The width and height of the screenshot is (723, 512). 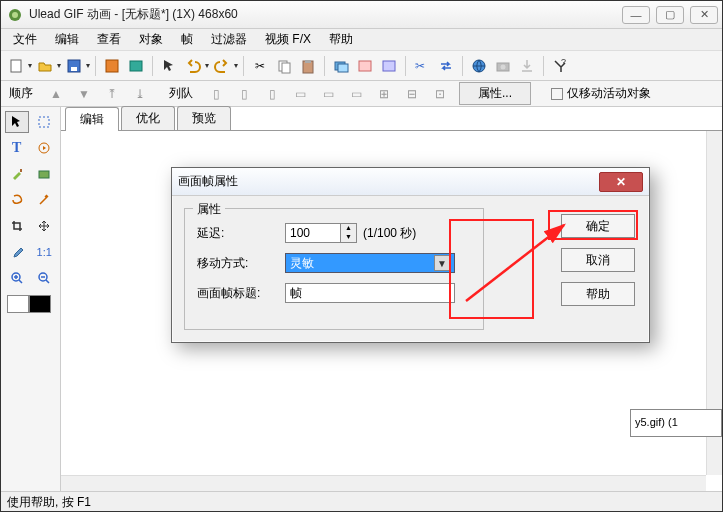 I want to click on spacing-icon: ⊡, so click(x=440, y=94).